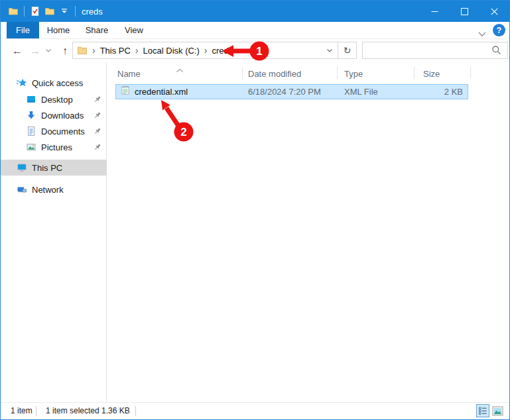  I want to click on status-selection-size: 1.36 KB, so click(115, 411).